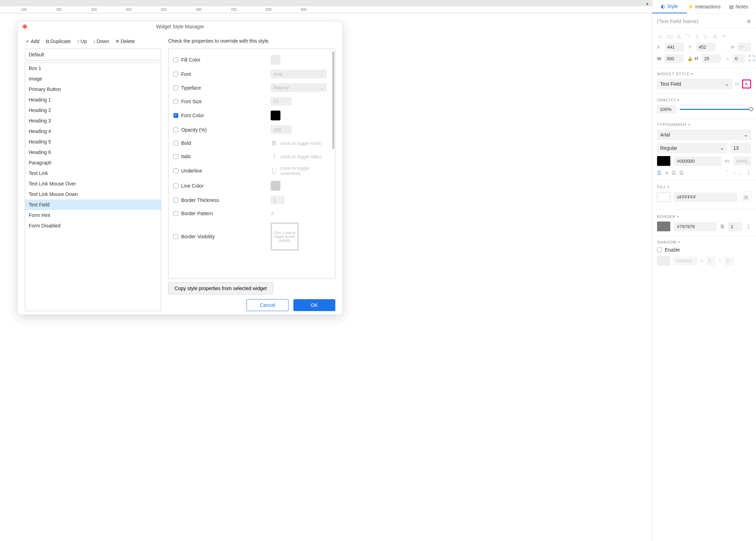  What do you see at coordinates (674, 47) in the screenshot?
I see `x-input: 441` at bounding box center [674, 47].